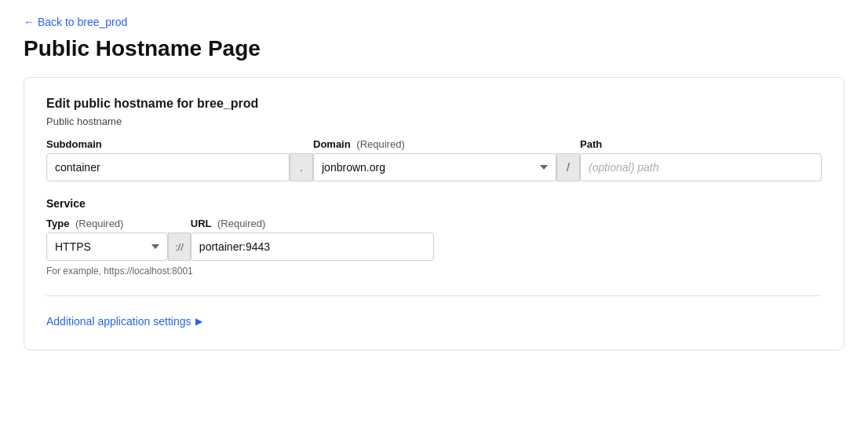 This screenshot has height=436, width=868. I want to click on hostname-row: Subdomain . Domain (Required) jonbrown.o…, so click(434, 160).